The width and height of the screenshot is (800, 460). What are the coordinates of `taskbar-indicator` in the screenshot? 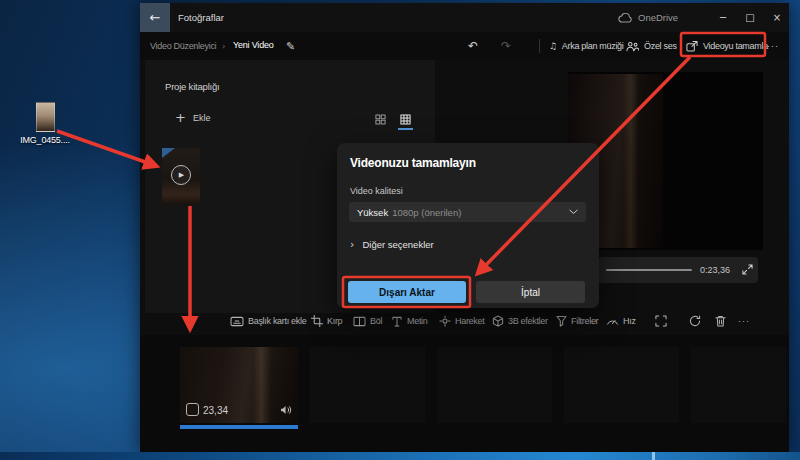 It's located at (654, 456).